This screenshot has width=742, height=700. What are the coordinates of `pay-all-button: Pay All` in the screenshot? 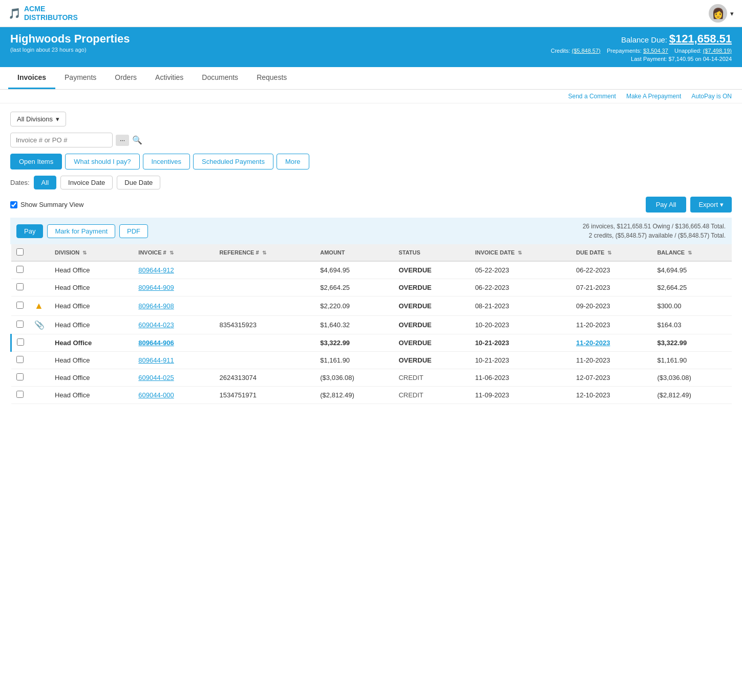 It's located at (666, 205).